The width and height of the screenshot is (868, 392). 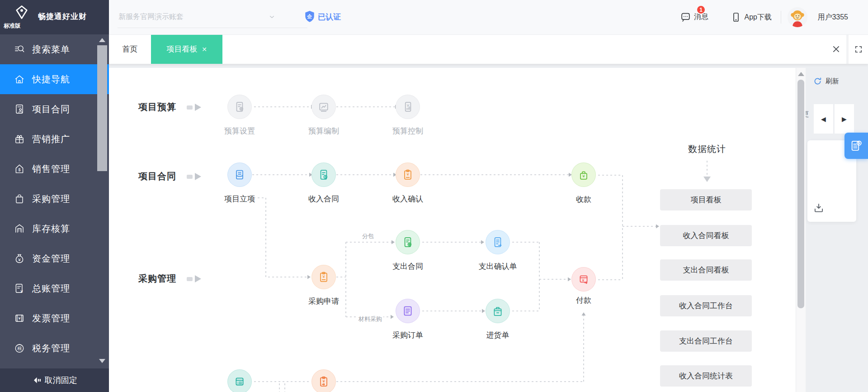 What do you see at coordinates (54, 348) in the screenshot?
I see `sidebar-item-tax: 税税务管理` at bounding box center [54, 348].